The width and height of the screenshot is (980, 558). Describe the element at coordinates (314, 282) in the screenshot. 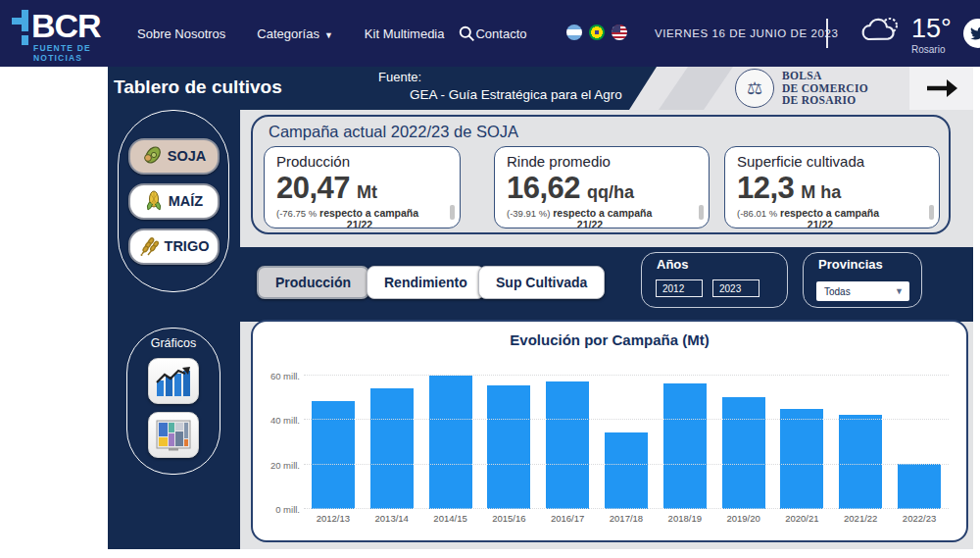

I see `tab-produccion: Producción` at that location.